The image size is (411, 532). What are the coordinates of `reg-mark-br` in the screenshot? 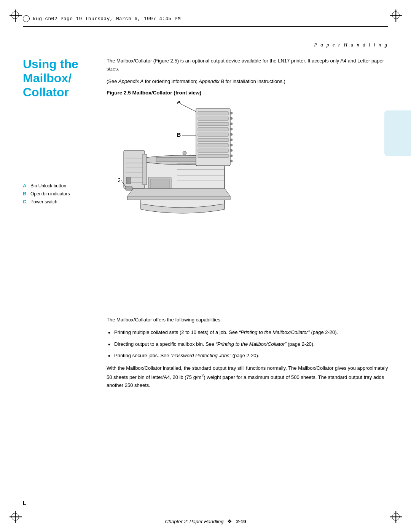 It's located at (396, 517).